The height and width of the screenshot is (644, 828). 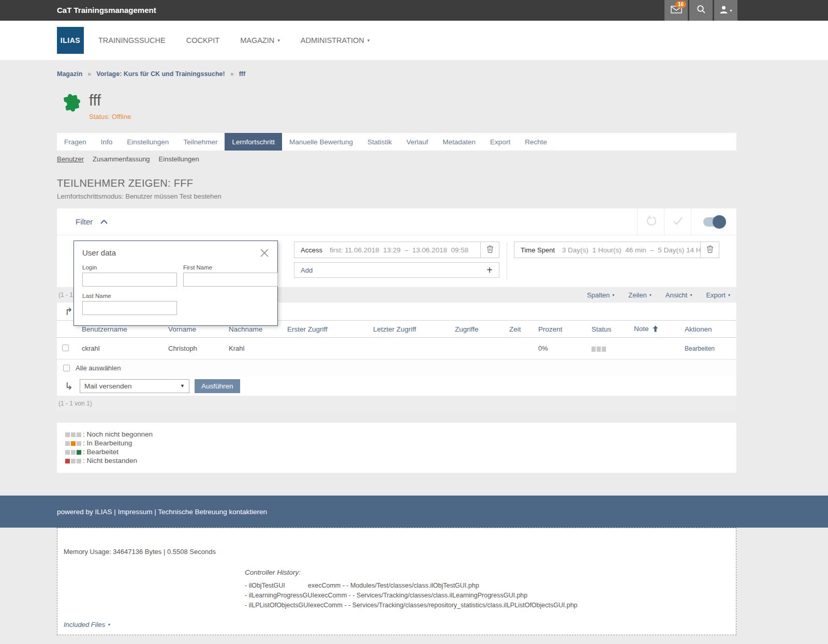 I want to click on menu-label: Ansicht, so click(x=677, y=295).